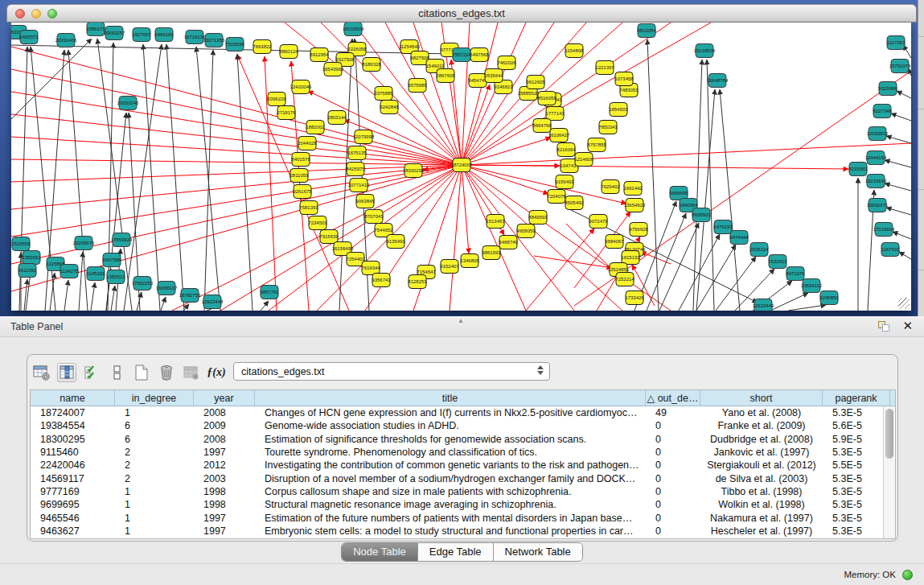 This screenshot has width=924, height=585. Describe the element at coordinates (812, 286) in the screenshot. I see `graph-node: 10654112` at that location.